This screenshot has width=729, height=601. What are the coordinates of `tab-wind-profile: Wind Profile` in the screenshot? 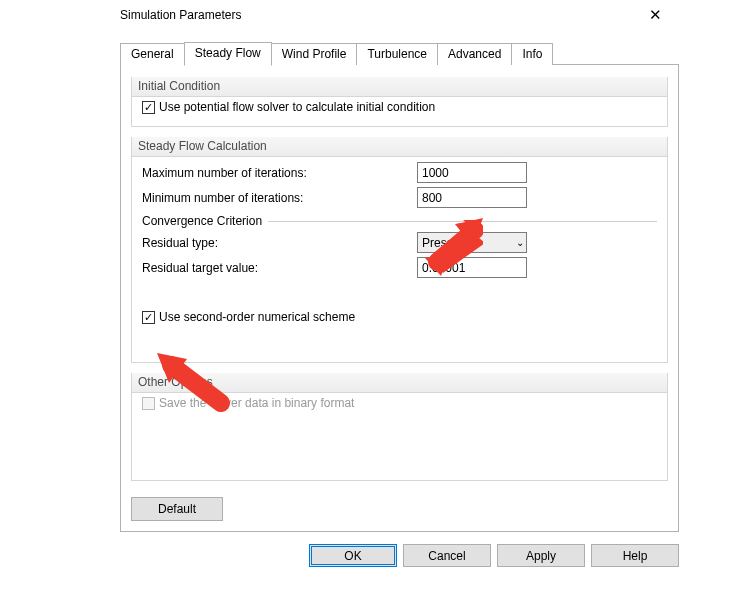 It's located at (314, 54).